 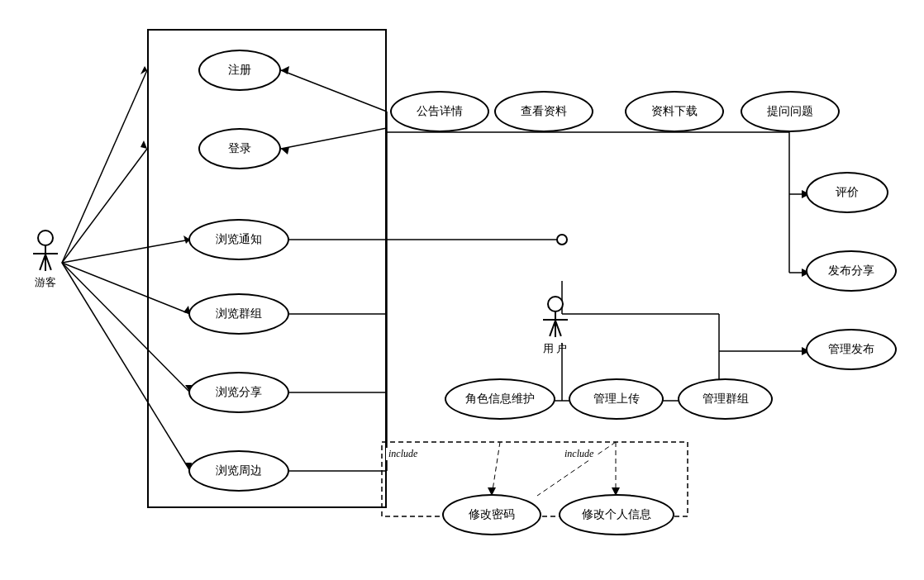 I want to click on usecase-role-maintain: 角色信息维护, so click(x=500, y=399).